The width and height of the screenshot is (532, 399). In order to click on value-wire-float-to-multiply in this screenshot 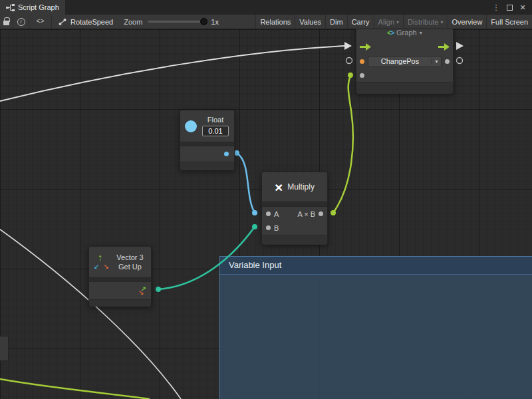, I will do `click(246, 183)`.